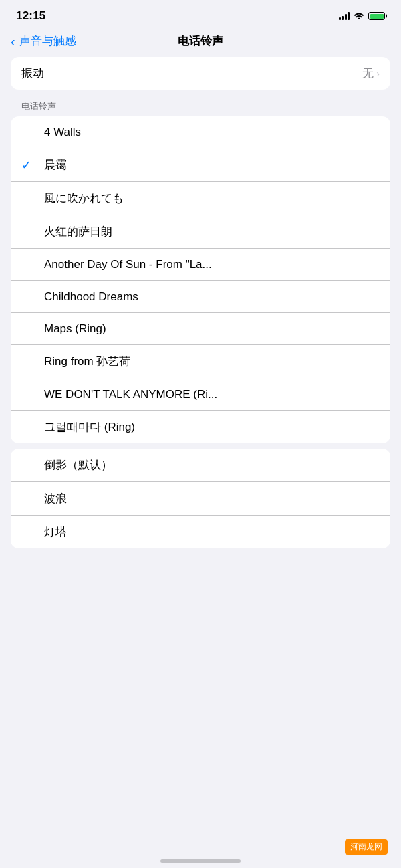 This screenshot has height=868, width=401. What do you see at coordinates (362, 16) in the screenshot?
I see `status-icons` at bounding box center [362, 16].